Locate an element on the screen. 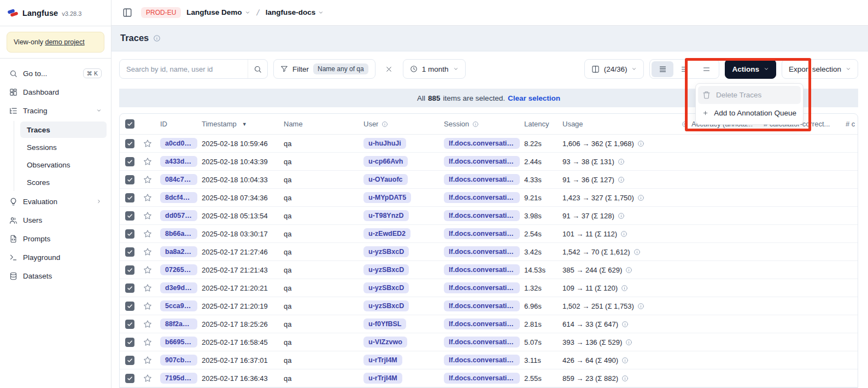 The height and width of the screenshot is (388, 868). actions-button: Actions is located at coordinates (750, 69).